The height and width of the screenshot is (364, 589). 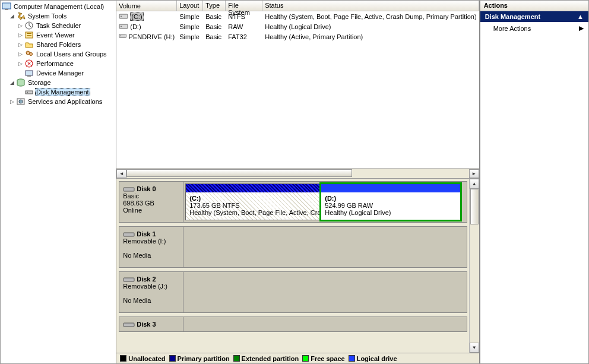 I want to click on tree-performance: ▷Performance, so click(x=58, y=64).